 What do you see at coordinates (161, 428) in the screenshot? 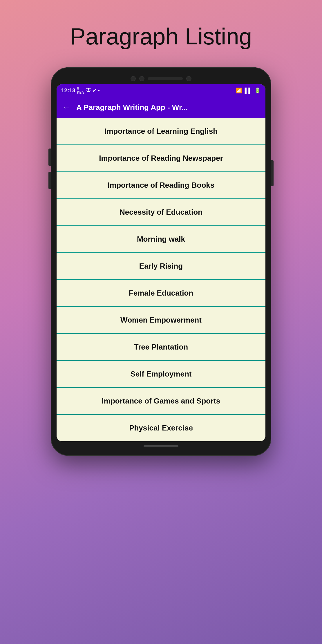
I see `list-item: Physical Exercise` at bounding box center [161, 428].